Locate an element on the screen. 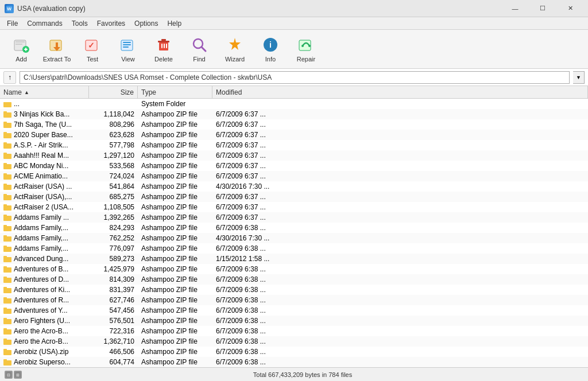 Image resolution: width=588 pixels, height=381 pixels. table-row: Addams Family,... 762,252 Ashampoo ZIP f… is located at coordinates (294, 238).